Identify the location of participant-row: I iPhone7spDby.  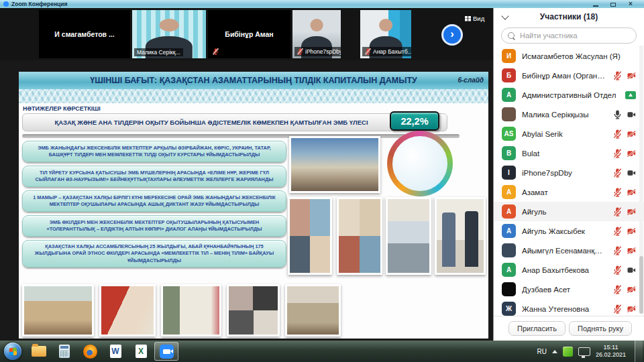
(569, 173).